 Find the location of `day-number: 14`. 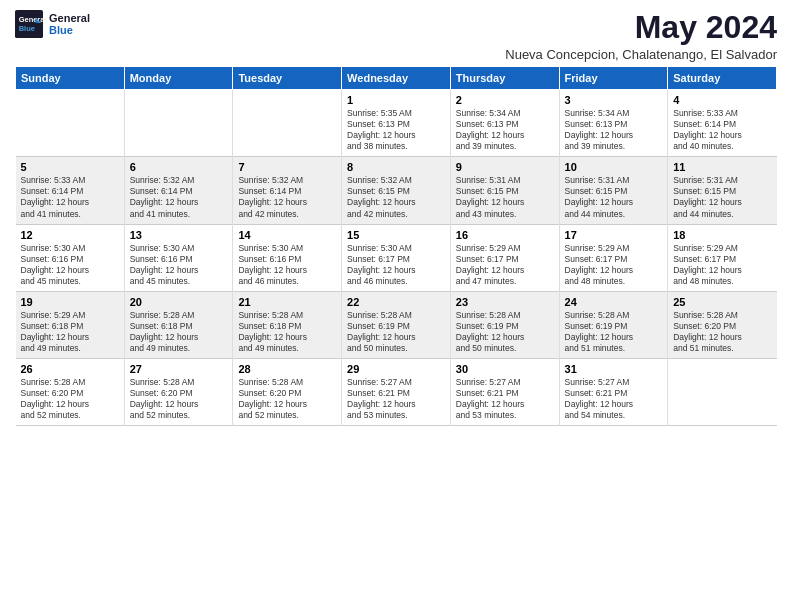

day-number: 14 is located at coordinates (287, 235).